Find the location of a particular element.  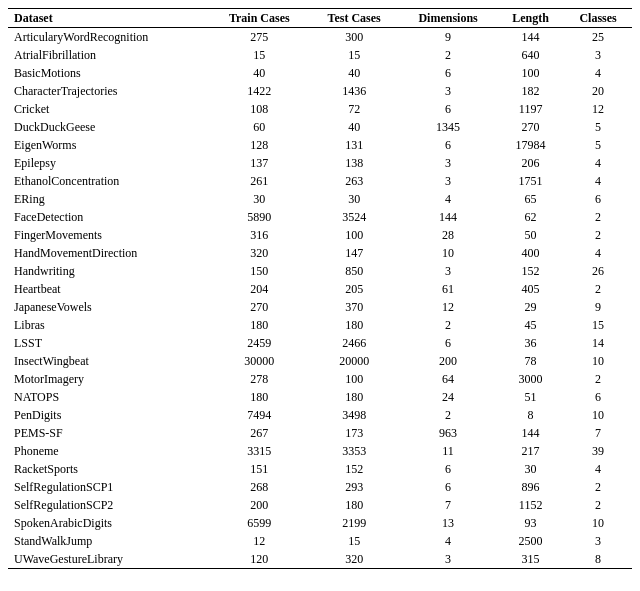

cell-value: 640 is located at coordinates (530, 55).